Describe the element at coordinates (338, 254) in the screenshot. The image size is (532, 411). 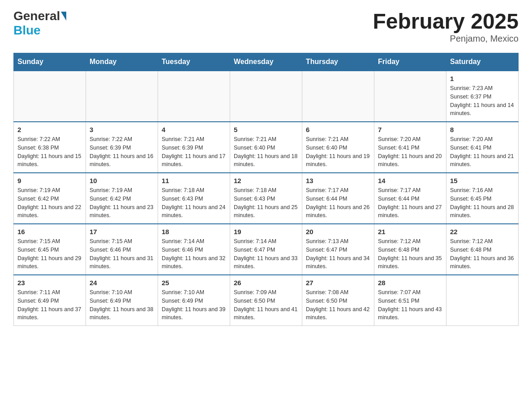
I see `day-info: Sunrise: 7:13 AMSunset: 6:47 PMDaylight:…` at that location.